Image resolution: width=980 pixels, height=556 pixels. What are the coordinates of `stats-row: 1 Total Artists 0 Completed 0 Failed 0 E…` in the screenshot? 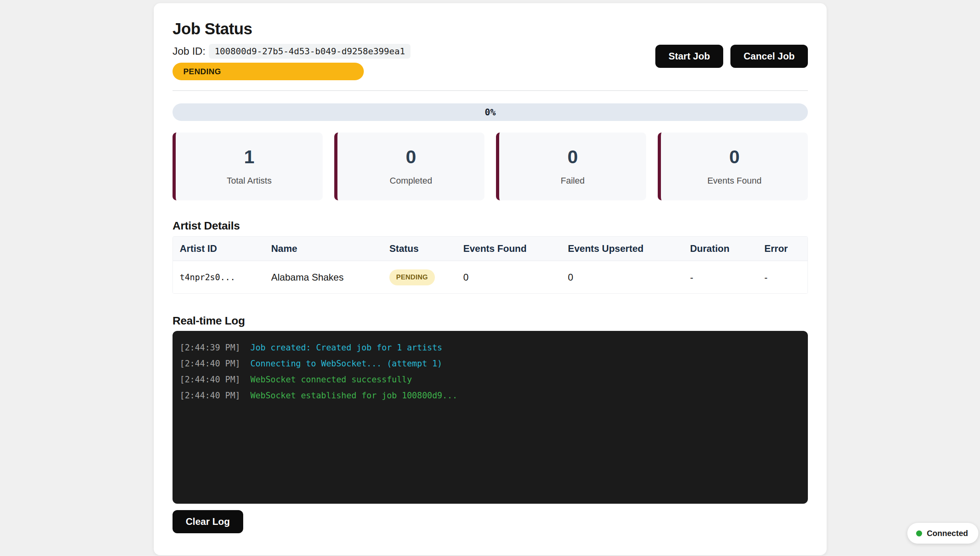 It's located at (490, 166).